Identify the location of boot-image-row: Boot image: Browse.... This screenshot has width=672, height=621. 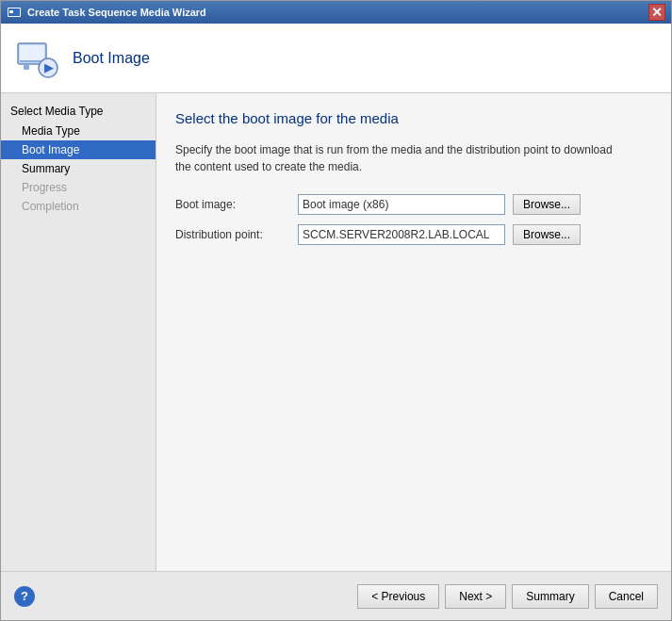
(414, 204).